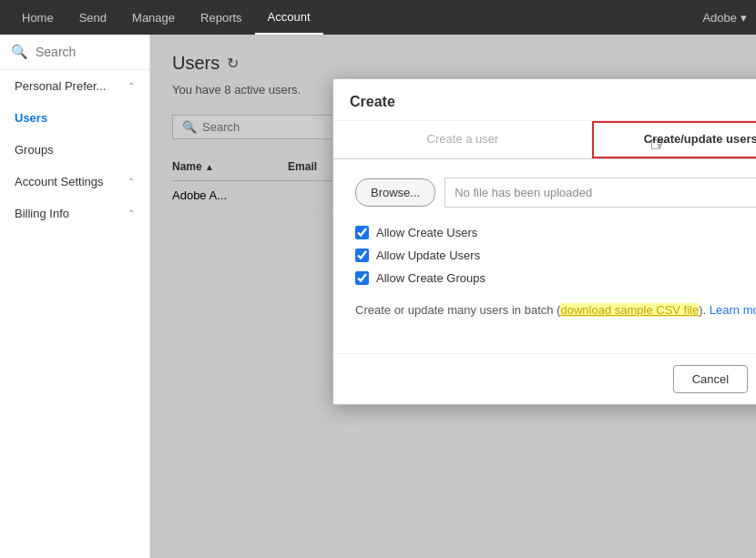  What do you see at coordinates (395, 193) in the screenshot?
I see `browse-button: Browse...` at bounding box center [395, 193].